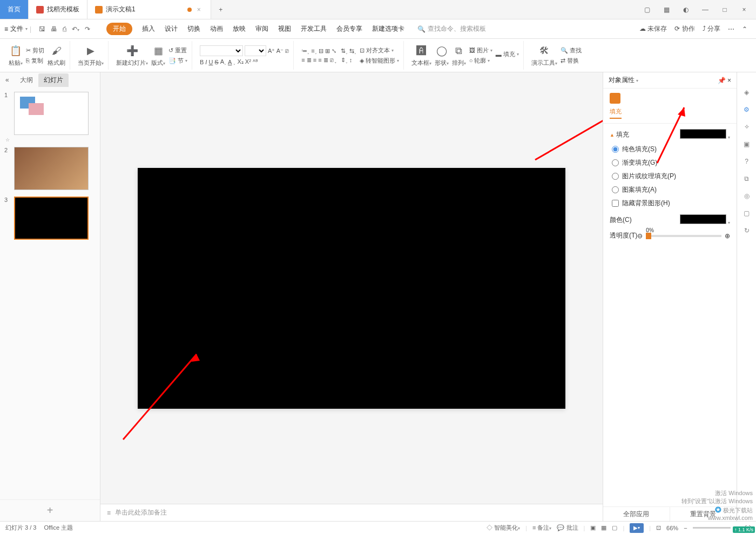 Image resolution: width=756 pixels, height=534 pixels. I want to click on radio-picture-fill: 图片或纹理填充(P), so click(671, 176).